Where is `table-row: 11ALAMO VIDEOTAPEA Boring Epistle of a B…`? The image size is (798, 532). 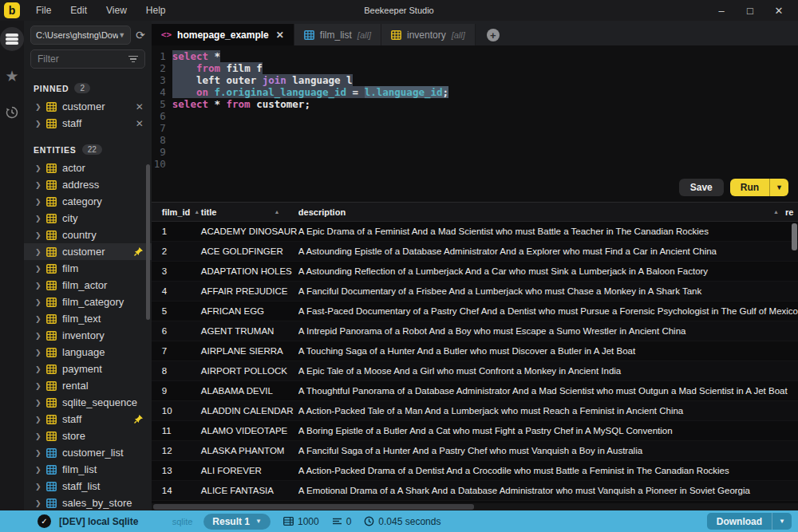
table-row: 11ALAMO VIDEOTAPEA Boring Epistle of a B… is located at coordinates (475, 431).